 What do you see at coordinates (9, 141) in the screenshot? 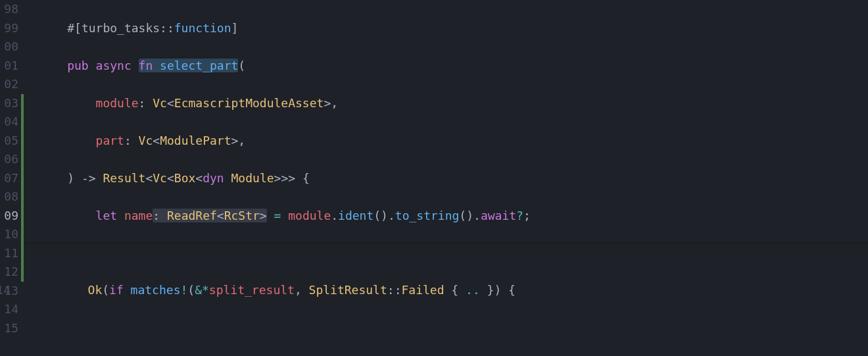
I see `line-number: 05` at bounding box center [9, 141].